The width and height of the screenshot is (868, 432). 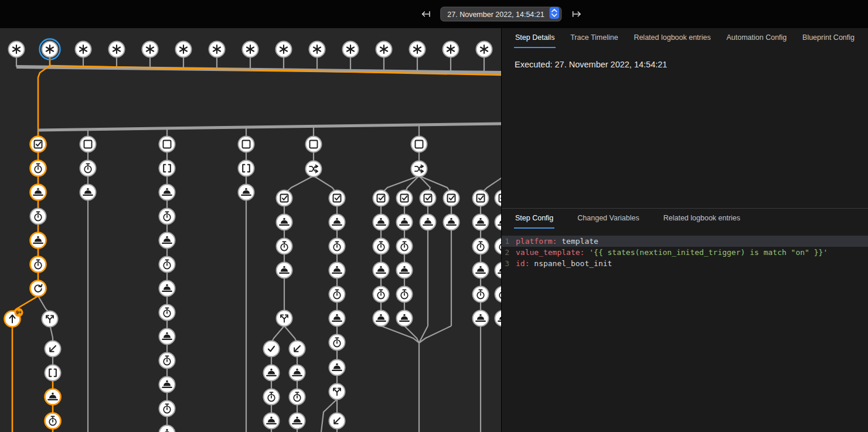 I want to click on run-selector: 27. November 2022, 14:54:21, so click(x=501, y=14).